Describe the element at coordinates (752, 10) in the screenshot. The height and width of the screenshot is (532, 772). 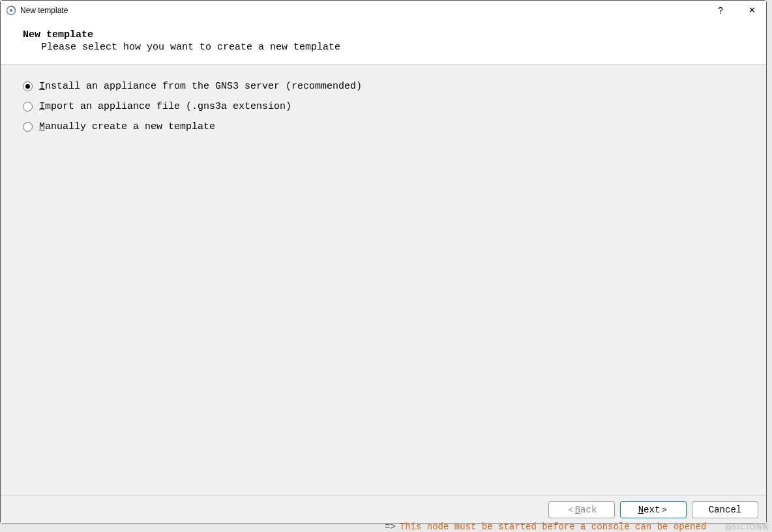
I see `close-button: ✕` at that location.